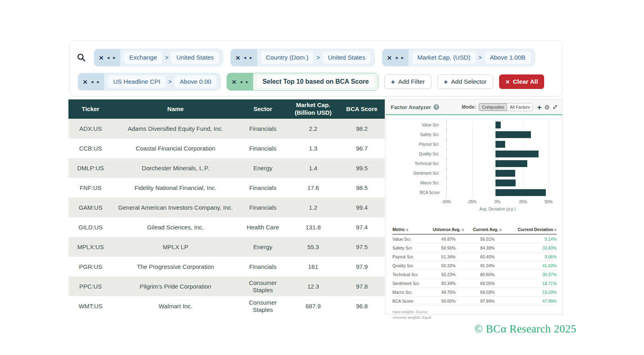 Image resolution: width=644 pixels, height=355 pixels. What do you see at coordinates (539, 107) in the screenshot?
I see `add-icon: +` at bounding box center [539, 107].